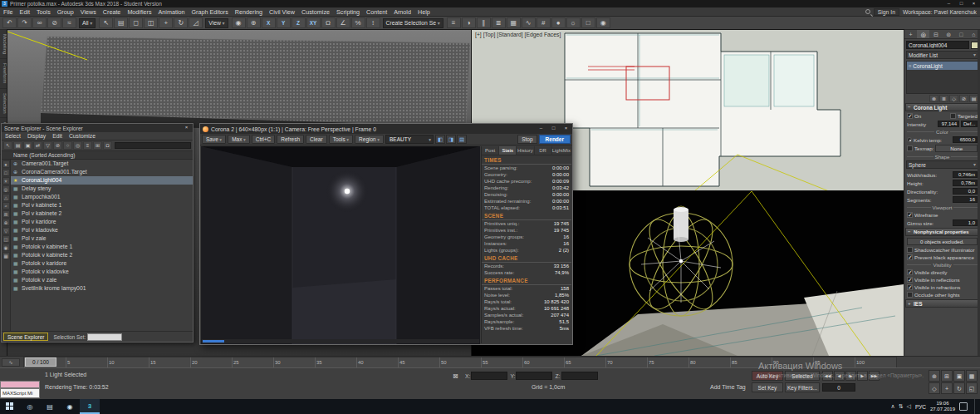  Describe the element at coordinates (965, 183) in the screenshot. I see `spinner-field: 0,78m` at that location.